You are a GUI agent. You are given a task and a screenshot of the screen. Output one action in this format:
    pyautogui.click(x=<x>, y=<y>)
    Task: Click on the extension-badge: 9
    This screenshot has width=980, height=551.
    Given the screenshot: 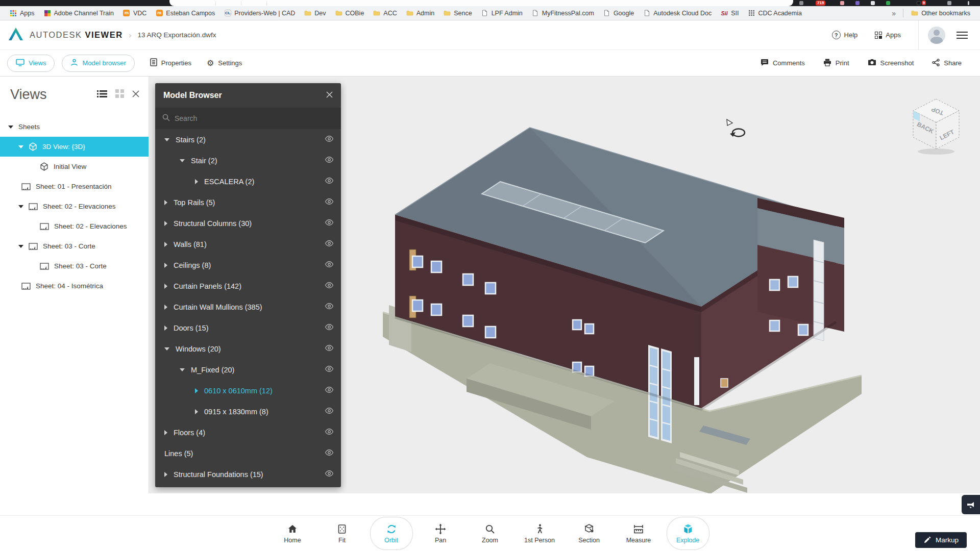 What is the action you would take?
    pyautogui.click(x=924, y=3)
    